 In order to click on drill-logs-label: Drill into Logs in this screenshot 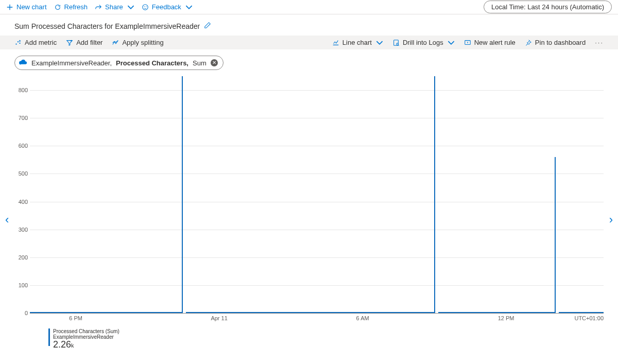, I will do `click(423, 42)`.